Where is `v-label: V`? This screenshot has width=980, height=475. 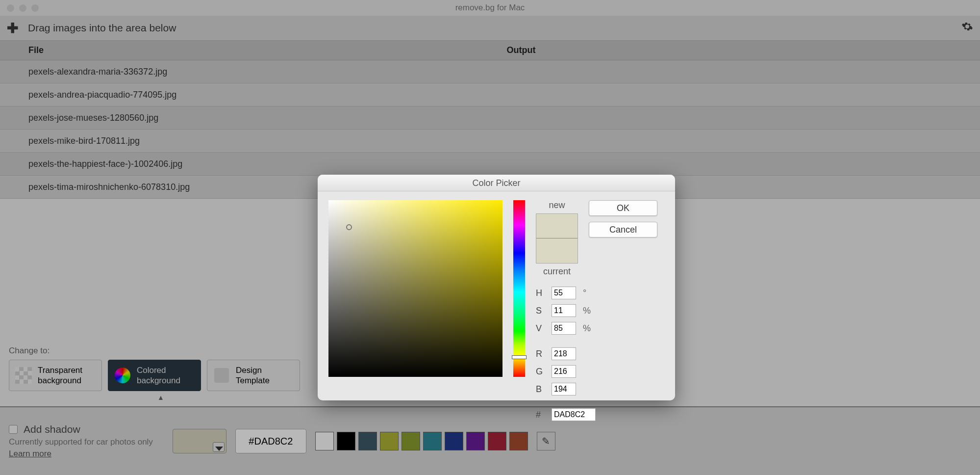 v-label: V is located at coordinates (540, 329).